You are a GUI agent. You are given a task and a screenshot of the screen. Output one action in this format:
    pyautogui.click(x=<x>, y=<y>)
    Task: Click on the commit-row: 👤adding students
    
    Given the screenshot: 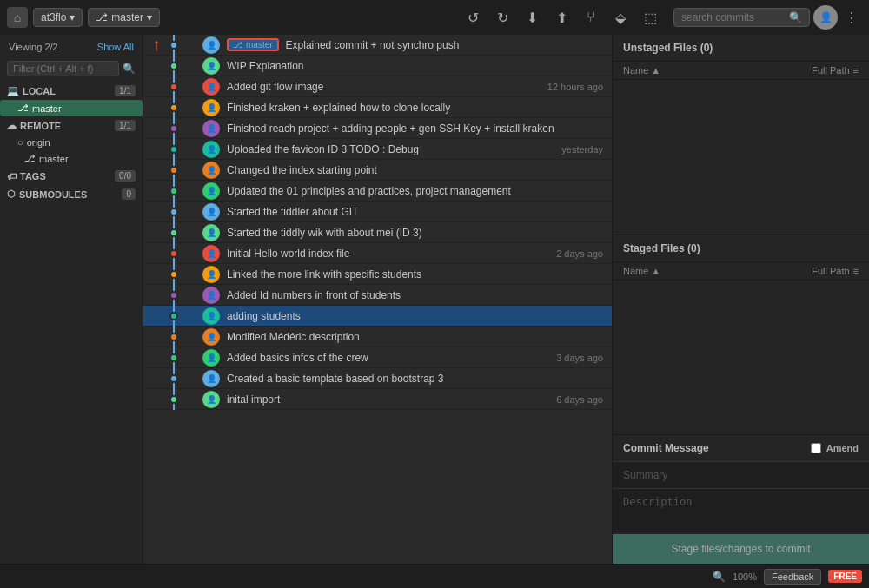 What is the action you would take?
    pyautogui.click(x=377, y=316)
    